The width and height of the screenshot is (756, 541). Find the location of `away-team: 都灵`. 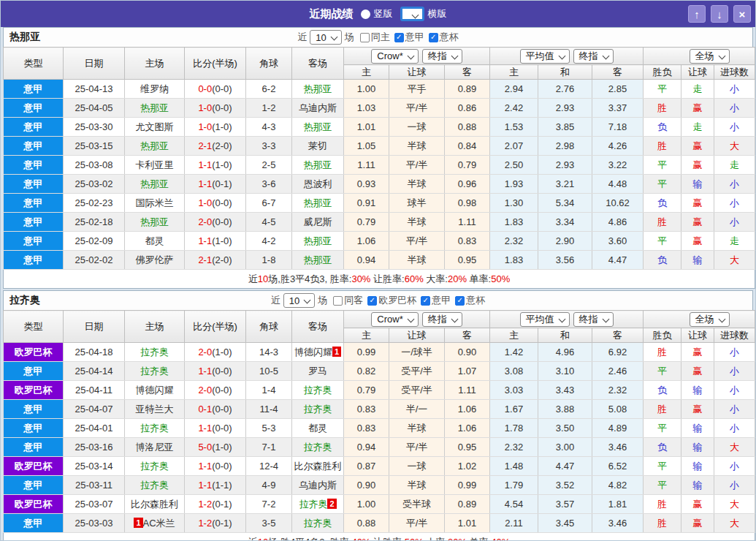

away-team: 都灵 is located at coordinates (318, 428).